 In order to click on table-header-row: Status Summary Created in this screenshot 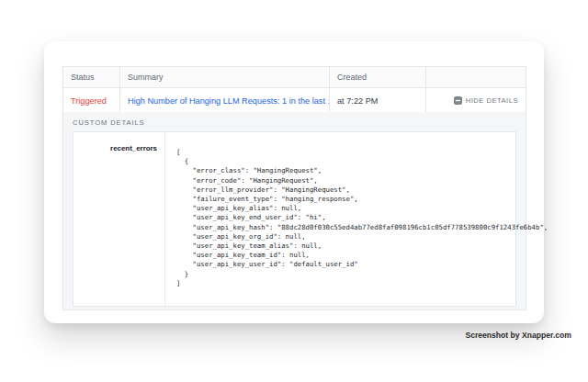, I will do `click(294, 77)`.